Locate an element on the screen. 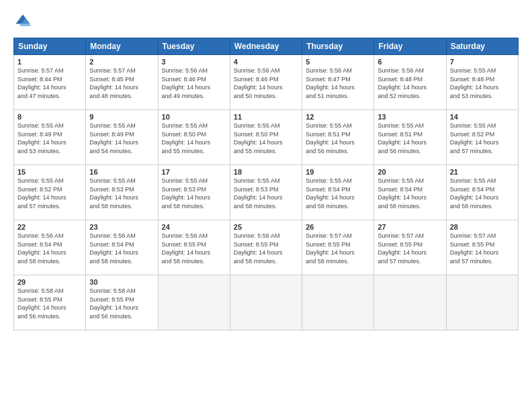 The height and width of the screenshot is (411, 532). calendar-day: 19Sunrise: 5:55 AMSunset: 8:54 PMDayligh… is located at coordinates (339, 193).